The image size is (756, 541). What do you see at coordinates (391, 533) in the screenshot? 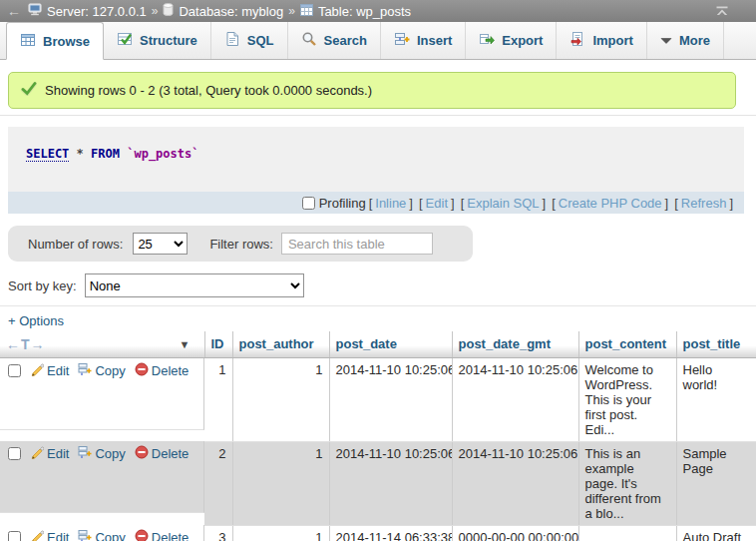
I see `cell-post_date: 2014-11-14 06:33:38` at bounding box center [391, 533].